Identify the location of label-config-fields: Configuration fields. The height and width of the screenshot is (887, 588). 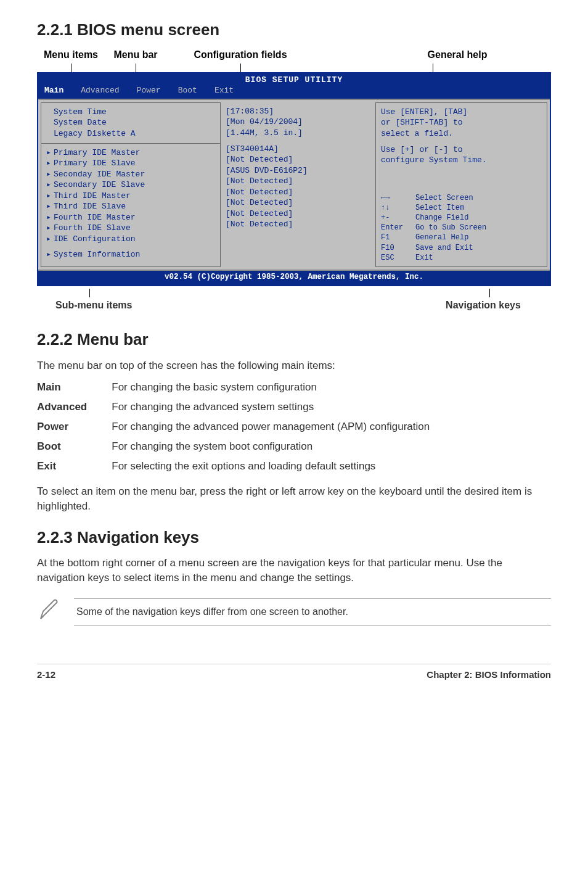
(240, 55).